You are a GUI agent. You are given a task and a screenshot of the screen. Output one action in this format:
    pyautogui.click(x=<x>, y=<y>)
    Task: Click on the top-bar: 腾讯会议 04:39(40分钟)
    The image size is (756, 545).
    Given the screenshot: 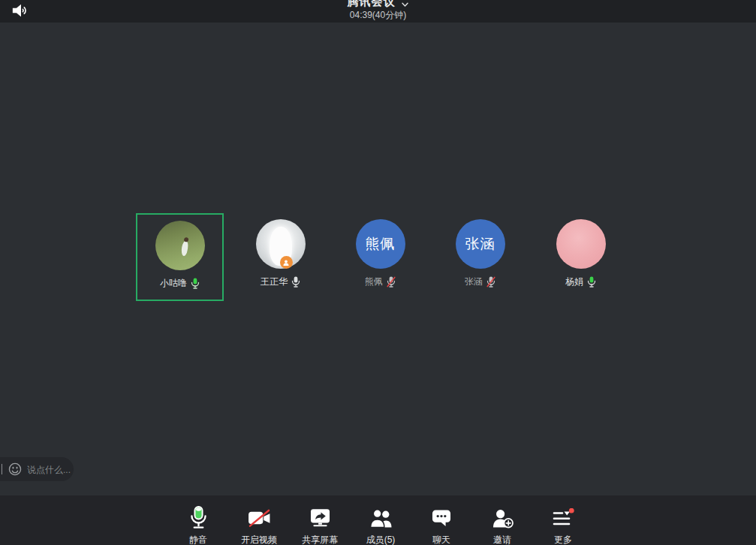 What is the action you would take?
    pyautogui.click(x=378, y=11)
    